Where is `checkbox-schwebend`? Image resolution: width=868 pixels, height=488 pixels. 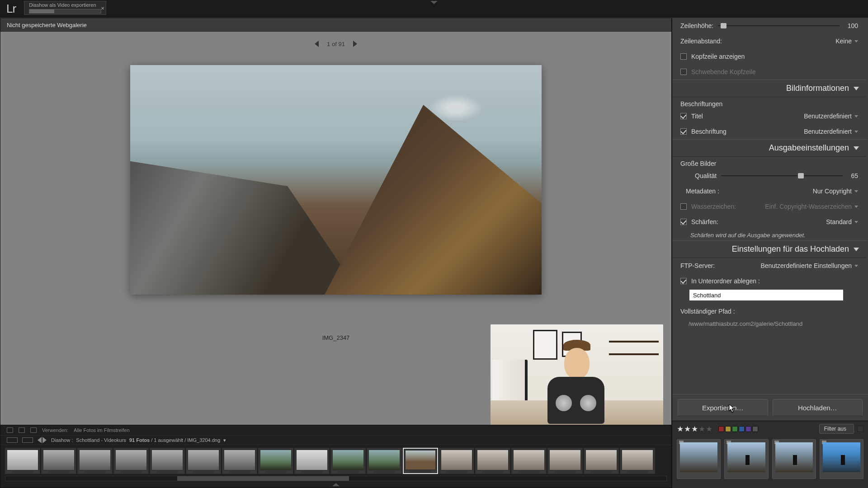 checkbox-schwebend is located at coordinates (684, 72).